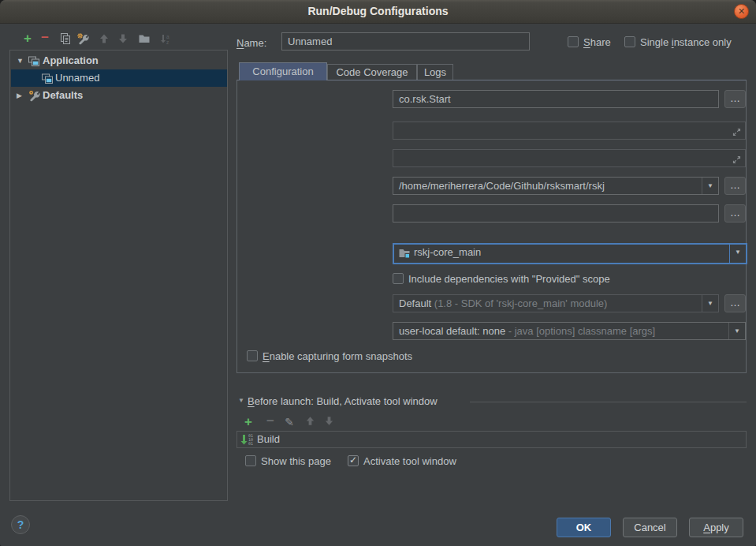 The height and width of the screenshot is (546, 756). What do you see at coordinates (556, 213) in the screenshot?
I see `environment-variables-input` at bounding box center [556, 213].